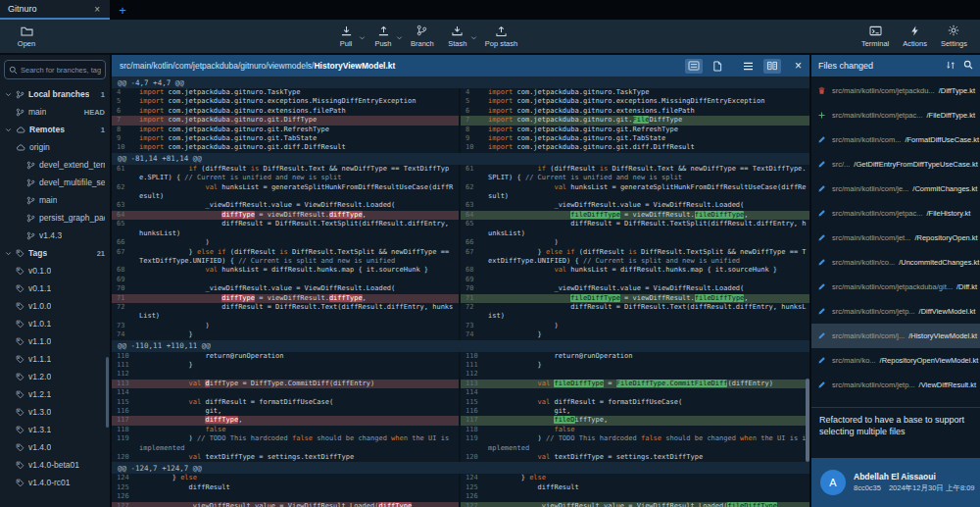 The image size is (980, 507). Describe the element at coordinates (422, 36) in the screenshot. I see `branch-button: Branch` at that location.